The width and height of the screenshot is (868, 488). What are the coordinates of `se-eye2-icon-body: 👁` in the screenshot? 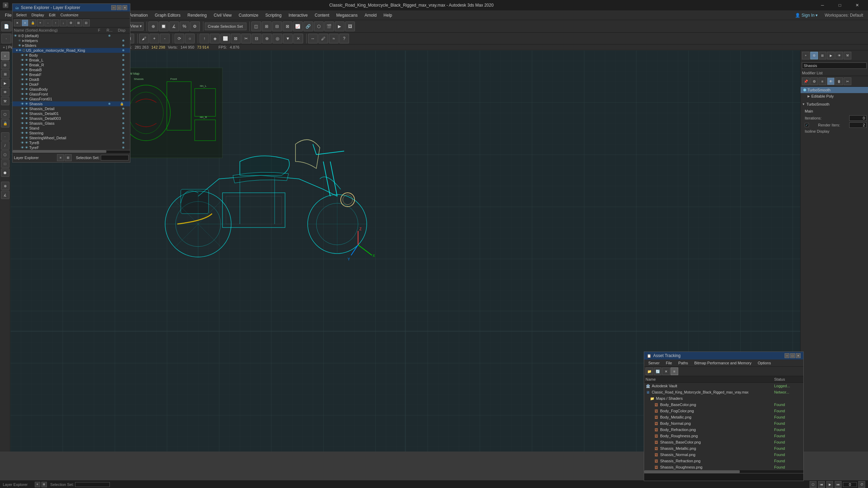 It's located at (27, 55).